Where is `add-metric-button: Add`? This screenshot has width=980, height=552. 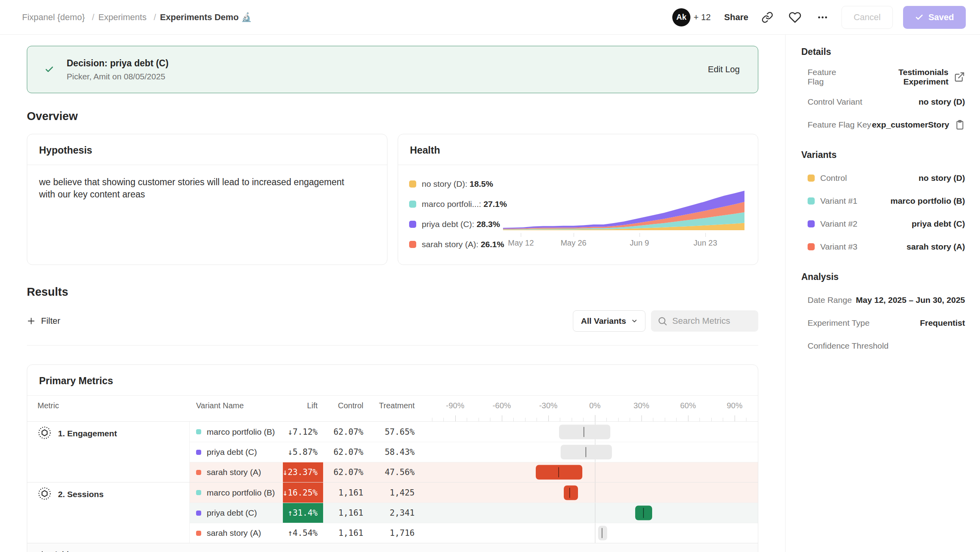 add-metric-button: Add is located at coordinates (53, 551).